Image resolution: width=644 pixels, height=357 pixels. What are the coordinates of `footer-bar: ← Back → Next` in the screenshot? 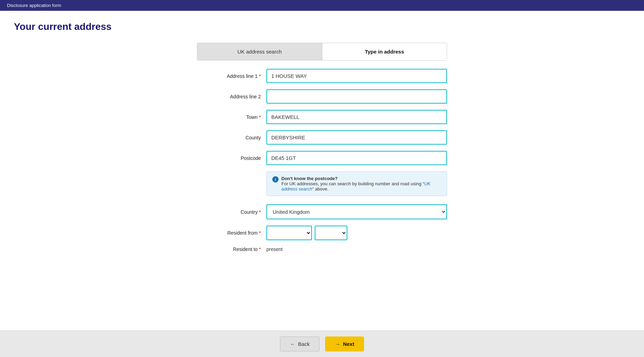 It's located at (322, 344).